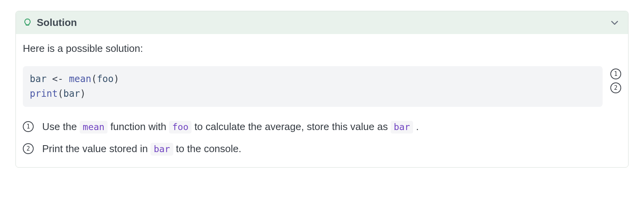  I want to click on lightbulb-icon, so click(27, 23).